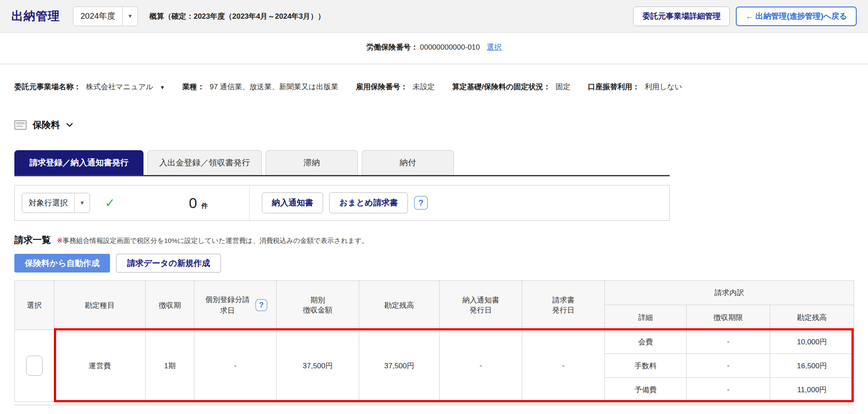 The width and height of the screenshot is (868, 414). What do you see at coordinates (35, 366) in the screenshot?
I see `select-cell` at bounding box center [35, 366].